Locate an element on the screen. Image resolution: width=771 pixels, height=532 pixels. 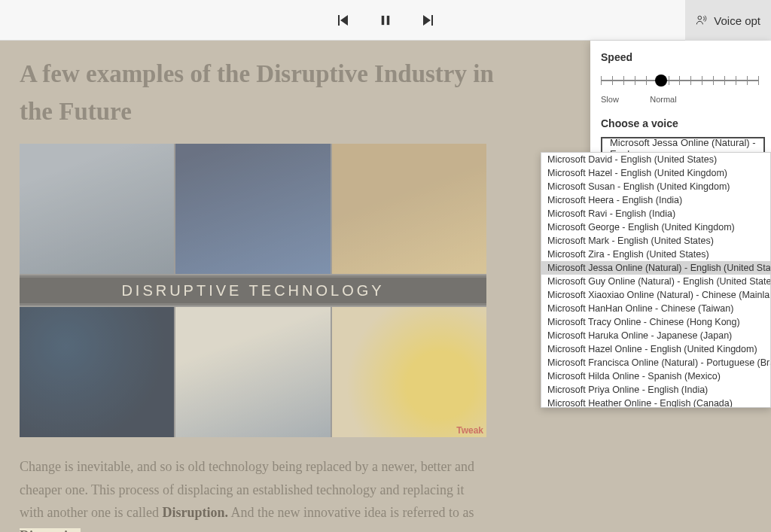
speed-slider-labels: Slow Normal is located at coordinates (680, 99).